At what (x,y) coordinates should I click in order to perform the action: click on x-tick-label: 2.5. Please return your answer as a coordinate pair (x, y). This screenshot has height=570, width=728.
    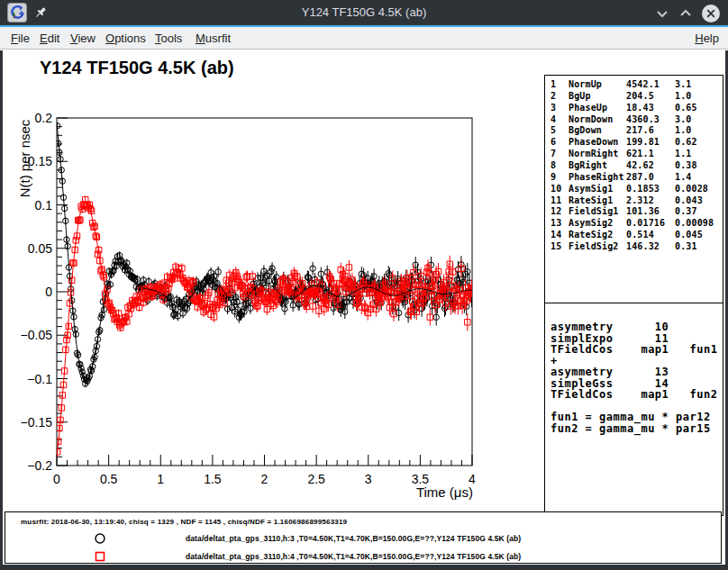
    Looking at the image, I should click on (316, 479).